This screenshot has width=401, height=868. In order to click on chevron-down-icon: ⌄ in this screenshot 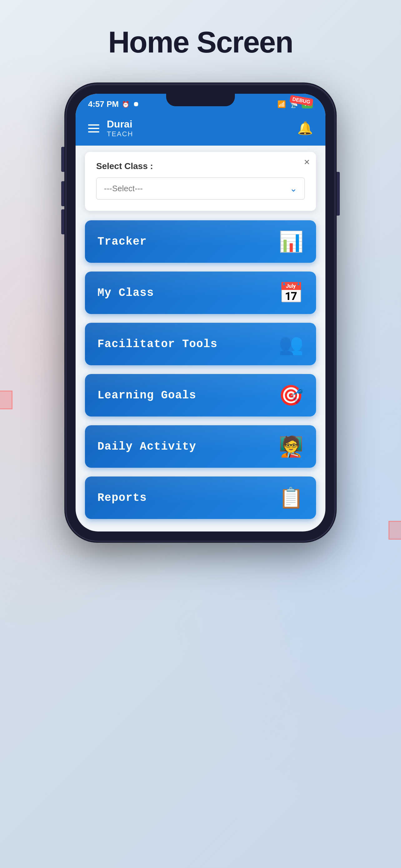, I will do `click(294, 189)`.